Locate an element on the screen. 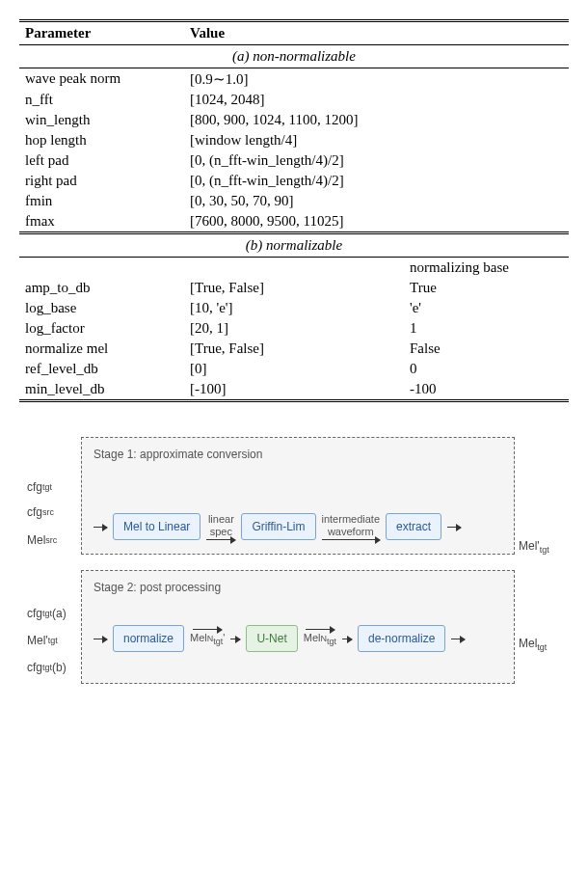 The image size is (588, 870). value-cell: [0, 30, 50, 70, 90] is located at coordinates (376, 201).